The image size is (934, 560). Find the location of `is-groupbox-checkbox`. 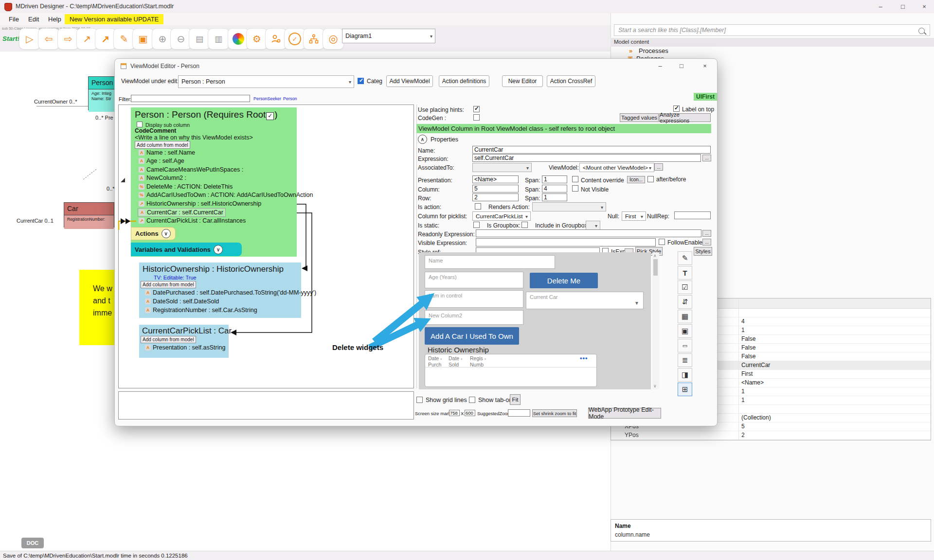

is-groupbox-checkbox is located at coordinates (524, 225).